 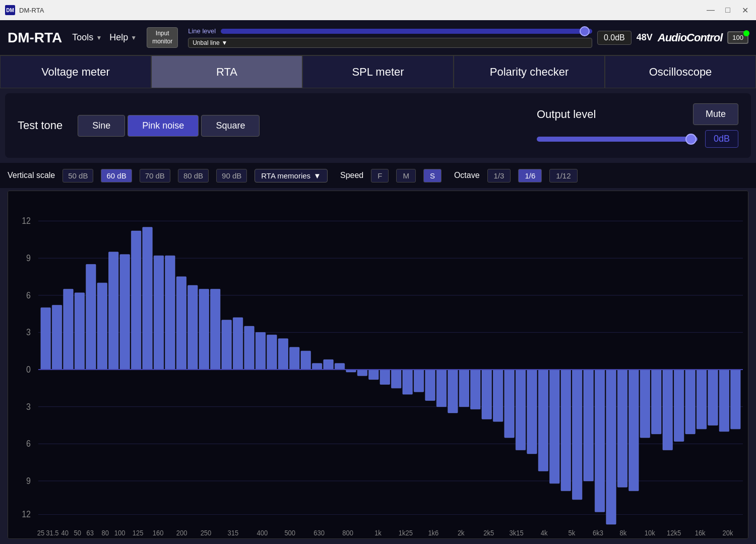 What do you see at coordinates (690, 38) in the screenshot?
I see `brand-logo: AudioControl` at bounding box center [690, 38].